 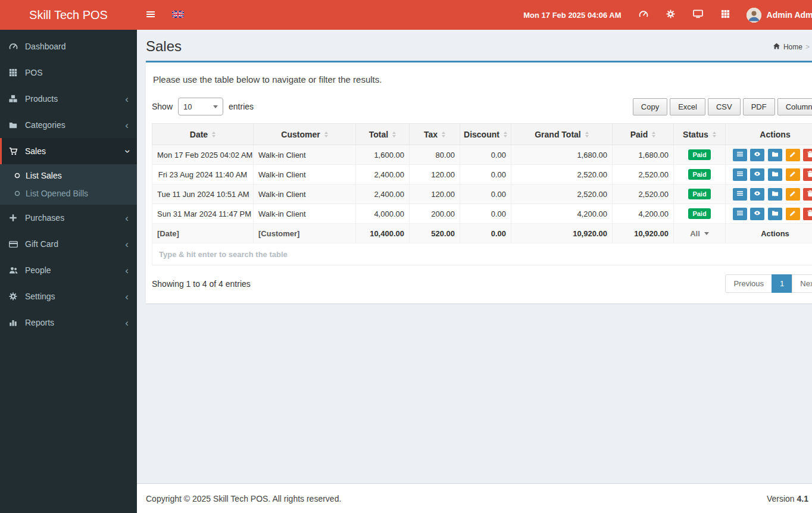 What do you see at coordinates (57, 193) in the screenshot?
I see `sidebar-label: List Opened Bills` at bounding box center [57, 193].